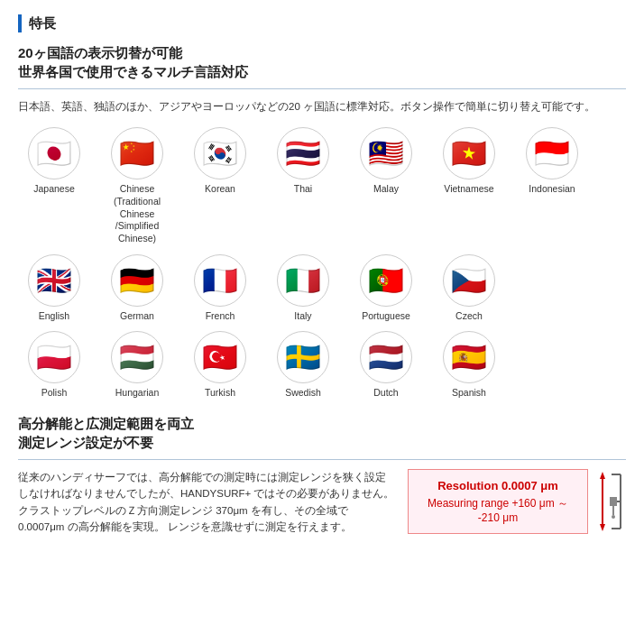 This screenshot has height=644, width=644. What do you see at coordinates (469, 393) in the screenshot?
I see `flag-label: Spanish` at bounding box center [469, 393].